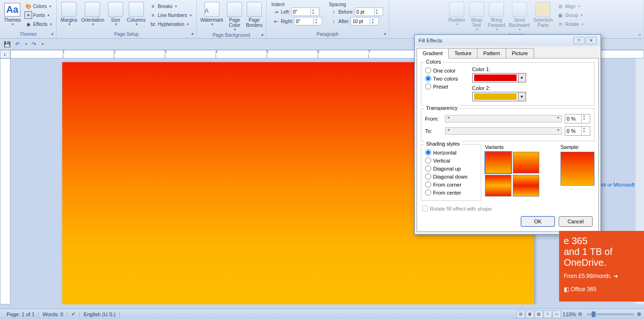  Describe the element at coordinates (451, 176) in the screenshot. I see `diagonal-down-radio: Diagonal down` at that location.